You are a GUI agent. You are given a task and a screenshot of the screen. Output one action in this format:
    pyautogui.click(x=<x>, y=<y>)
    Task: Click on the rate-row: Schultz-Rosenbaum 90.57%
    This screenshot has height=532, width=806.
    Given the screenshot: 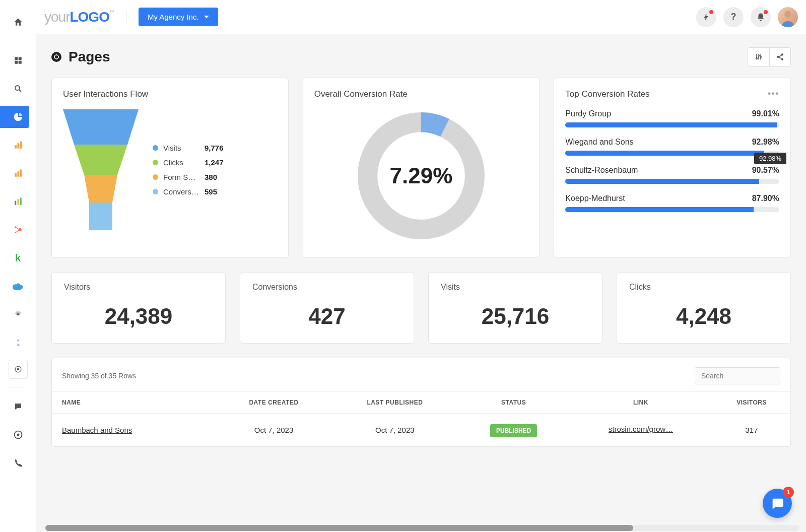 What is the action you would take?
    pyautogui.click(x=672, y=175)
    